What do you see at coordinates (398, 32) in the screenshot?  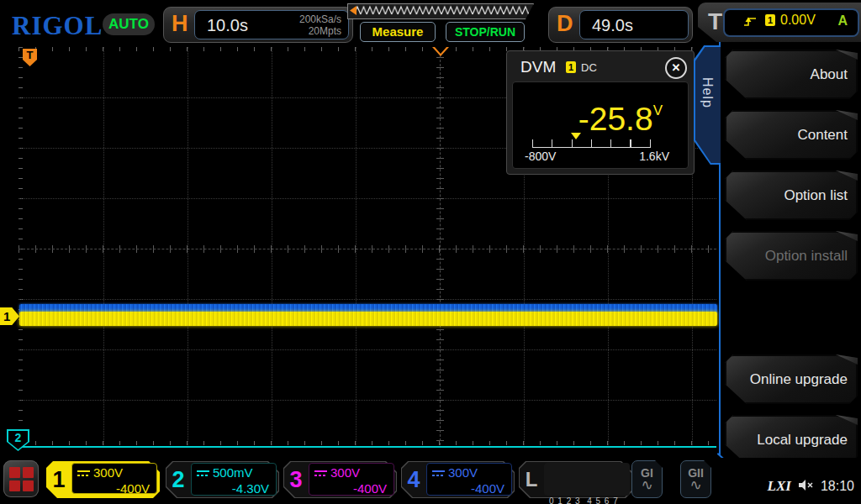 I see `measure-button: Measure` at bounding box center [398, 32].